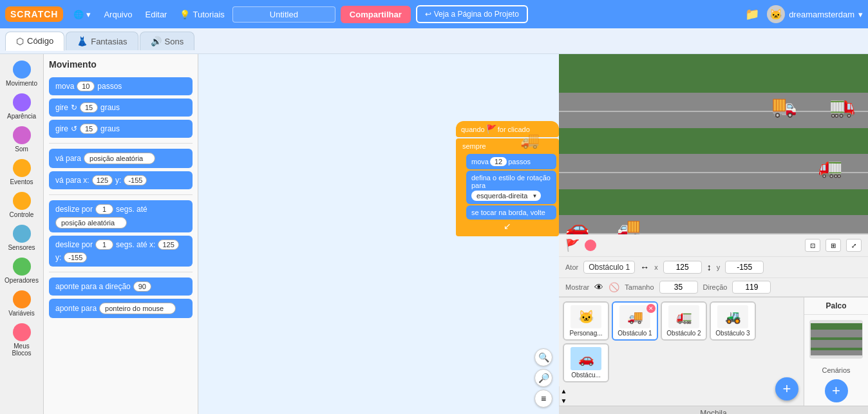 The width and height of the screenshot is (868, 414). I want to click on sprite-item-obstaculo4: 🚗 Obstácu..., so click(586, 363).